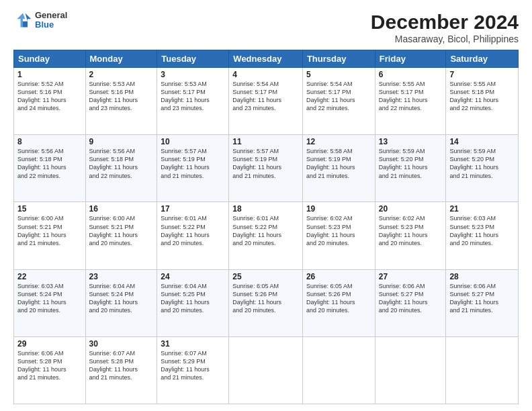  What do you see at coordinates (266, 59) in the screenshot?
I see `col-wednesday: Wednesday` at bounding box center [266, 59].